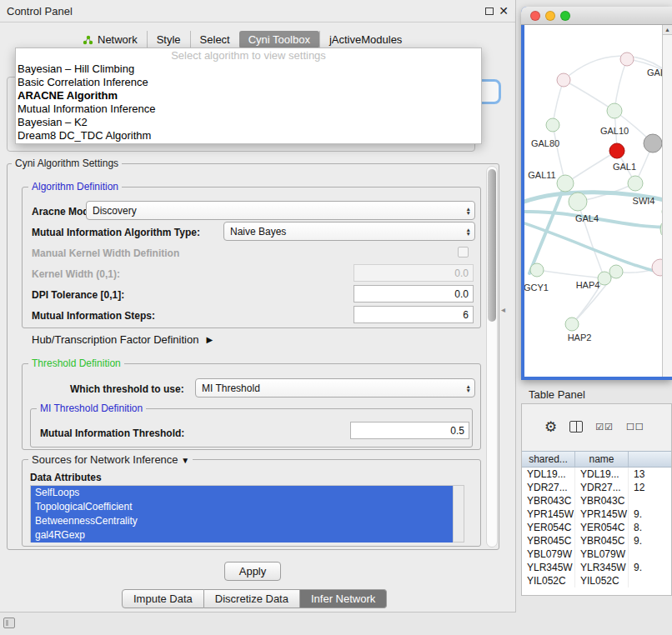  What do you see at coordinates (253, 572) in the screenshot?
I see `apply-button: Apply` at bounding box center [253, 572].